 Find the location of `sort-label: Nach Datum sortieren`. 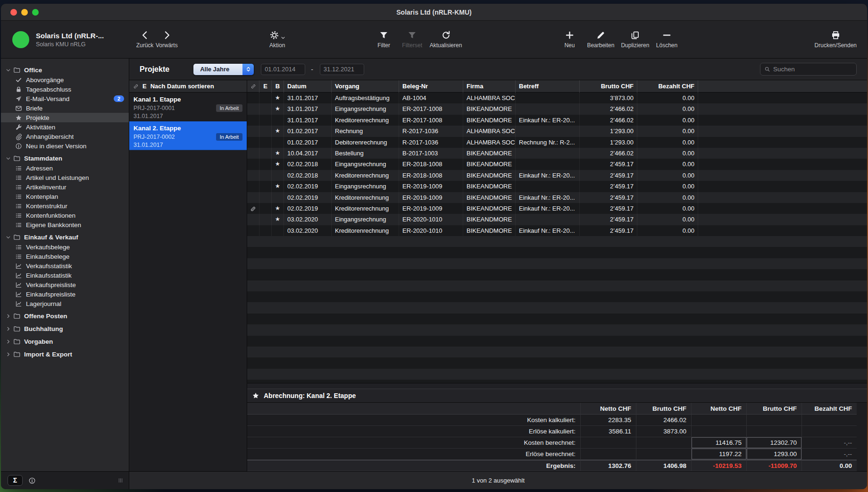

sort-label: Nach Datum sortieren is located at coordinates (182, 86).